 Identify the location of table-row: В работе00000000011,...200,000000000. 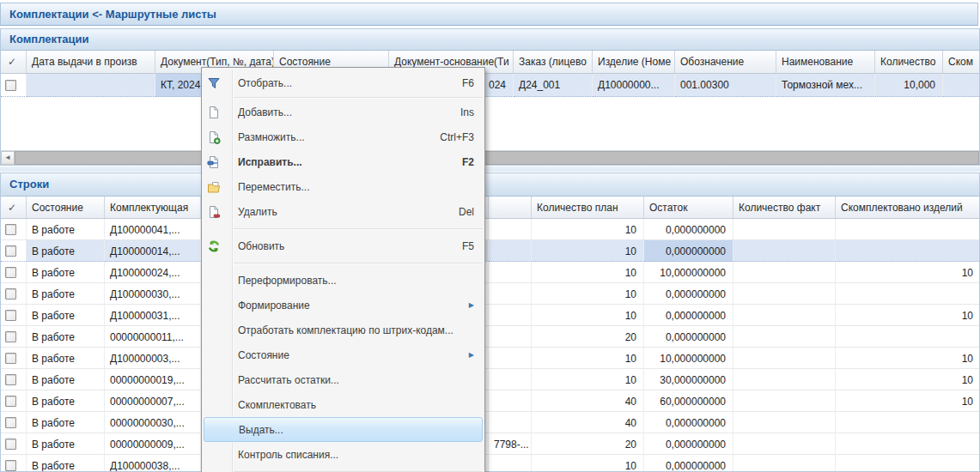
(490, 336).